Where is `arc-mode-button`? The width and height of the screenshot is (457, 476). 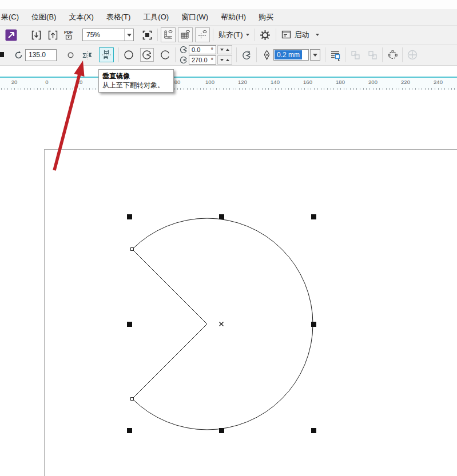 arc-mode-button is located at coordinates (165, 55).